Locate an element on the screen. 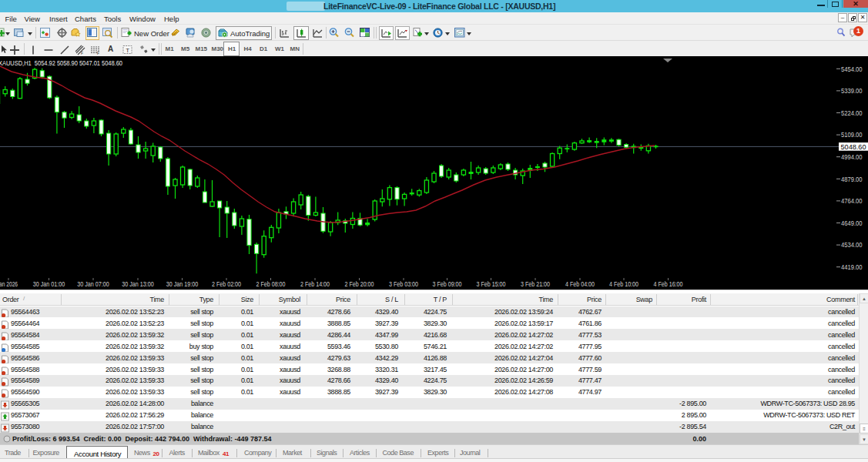  svg-text:XAUUSD,H1 5054.92 5058.90 504: XAUUSD,H1 5054.92 5058.90 5047.01 5048.6… is located at coordinates (62, 63).